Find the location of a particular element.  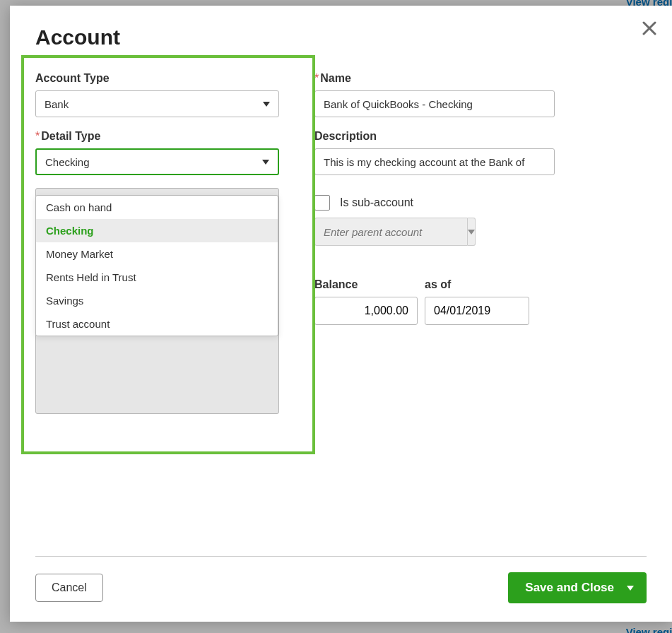

description-field: Description is located at coordinates (435, 153).